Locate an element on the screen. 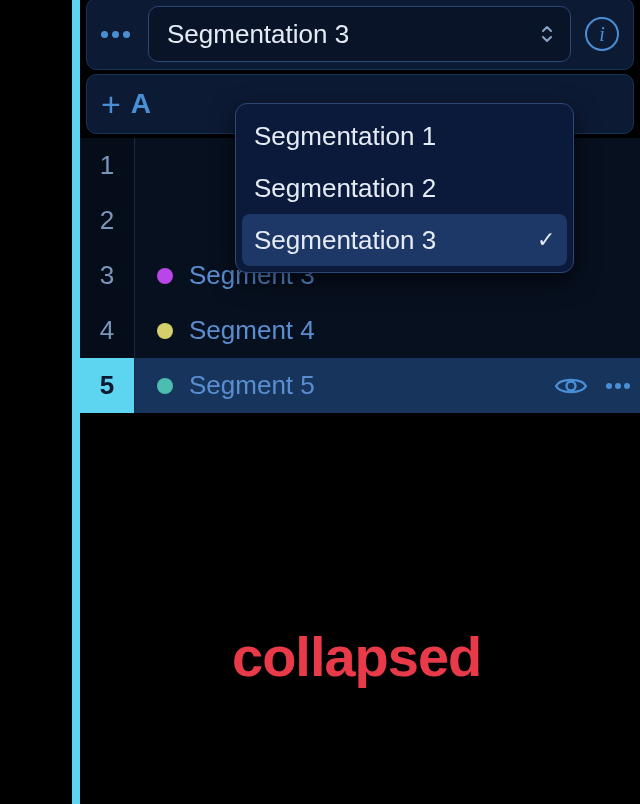 This screenshot has width=640, height=804. segment-row-active: 5 Segment 5 is located at coordinates (360, 386).